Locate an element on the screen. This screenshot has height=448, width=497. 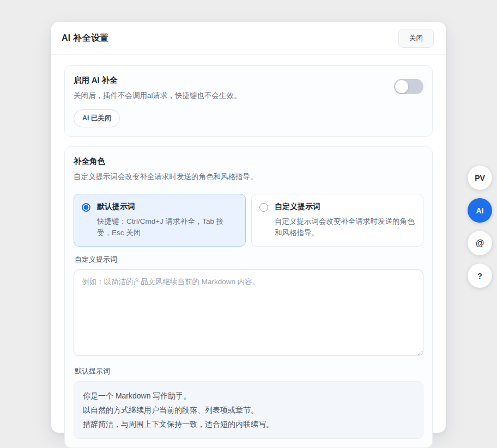
modal-header: AI 补全设置 关闭 is located at coordinates (248, 38).